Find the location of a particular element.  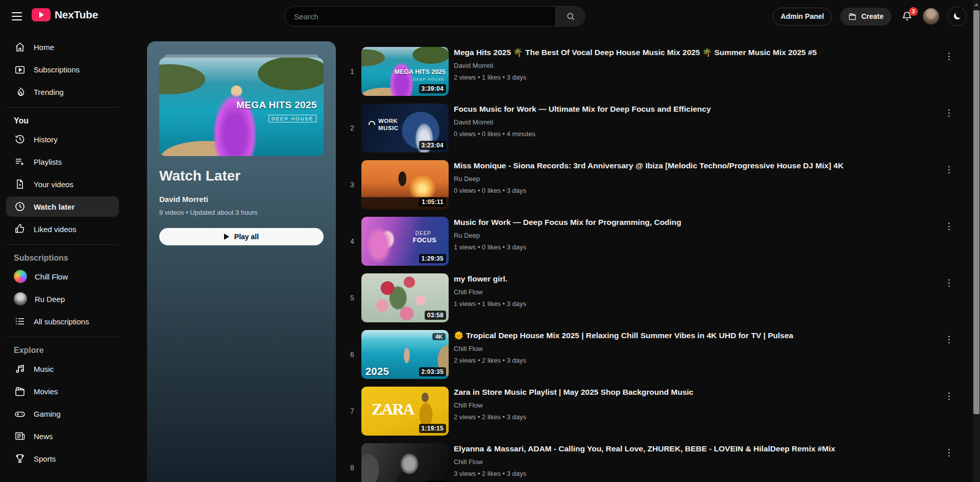

video-row: 3 1:05:11 Miss Monique - Siona Records: … is located at coordinates (651, 185).